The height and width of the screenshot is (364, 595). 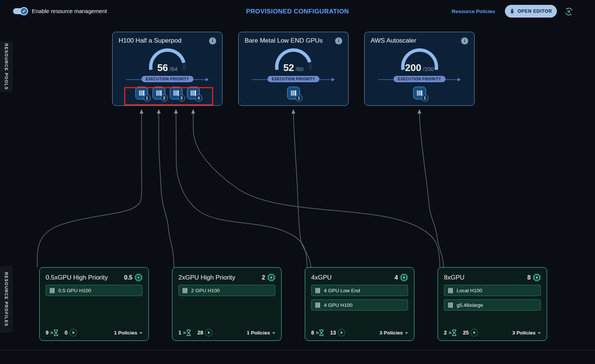 I want to click on profile-title: 4xGPU, so click(x=322, y=278).